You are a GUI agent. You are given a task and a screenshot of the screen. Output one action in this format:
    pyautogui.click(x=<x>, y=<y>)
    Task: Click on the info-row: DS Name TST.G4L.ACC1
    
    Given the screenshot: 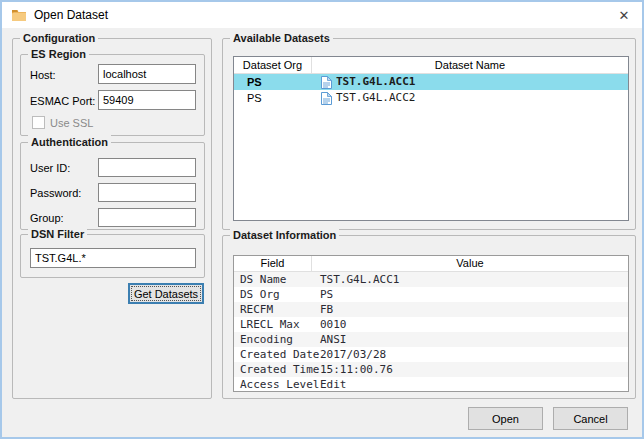 What is the action you would take?
    pyautogui.click(x=431, y=280)
    